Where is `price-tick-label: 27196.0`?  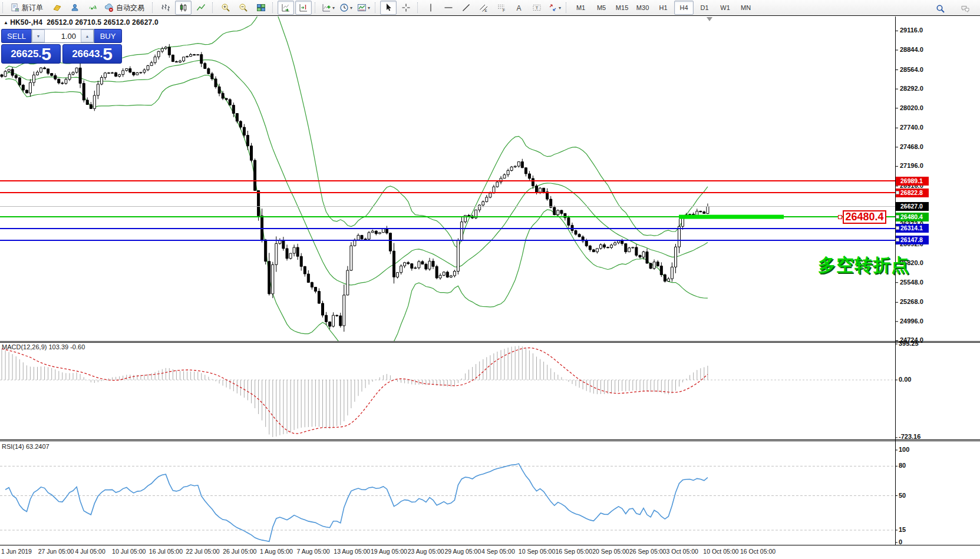
price-tick-label: 27196.0 is located at coordinates (912, 166).